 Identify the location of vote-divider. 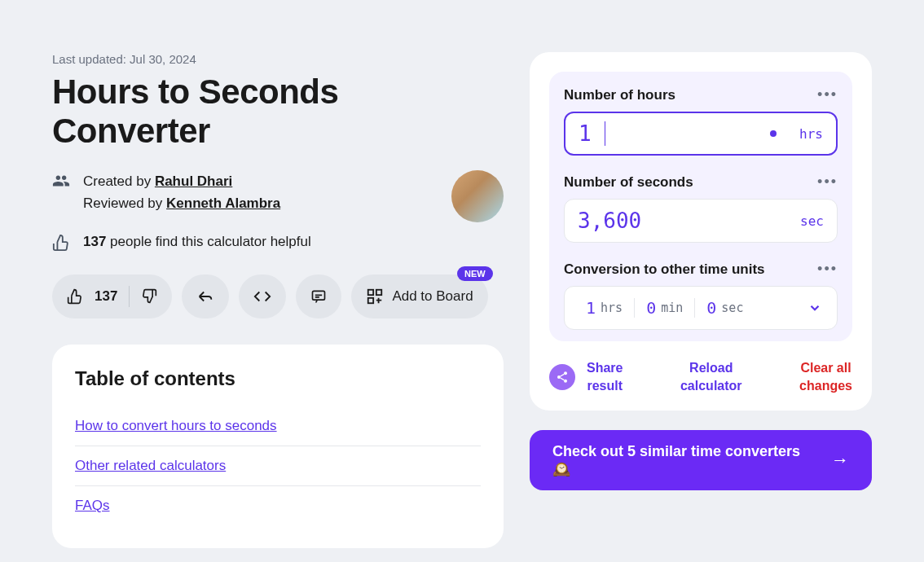
(129, 296).